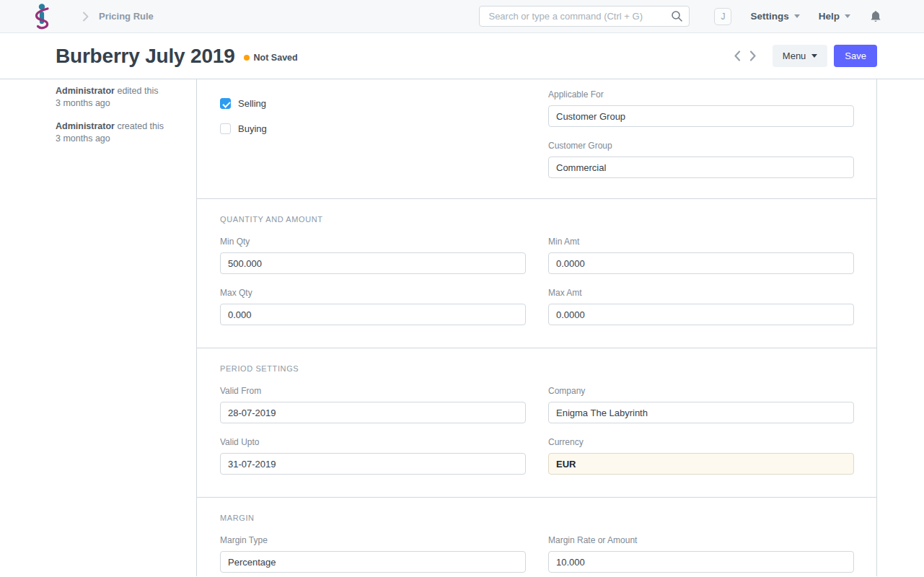  What do you see at coordinates (701, 134) in the screenshot?
I see `column-applicable: Applicable For Customer Group` at bounding box center [701, 134].